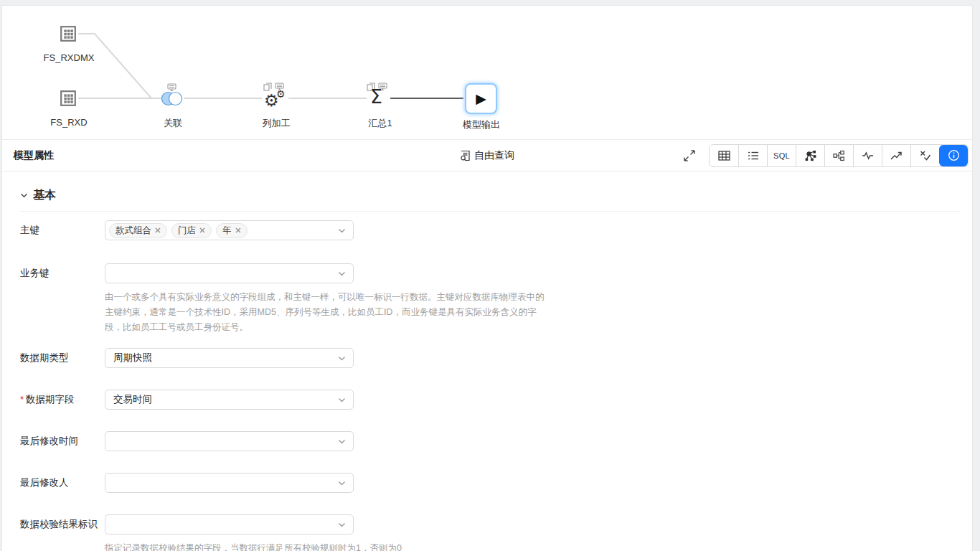 The height and width of the screenshot is (551, 980). I want to click on tag-list: 款式组合 门店 年, so click(224, 231).